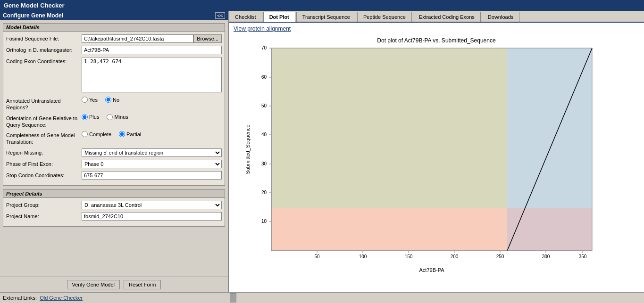 The image size is (644, 303). What do you see at coordinates (317, 256) in the screenshot?
I see `x-label-50: 50` at bounding box center [317, 256].